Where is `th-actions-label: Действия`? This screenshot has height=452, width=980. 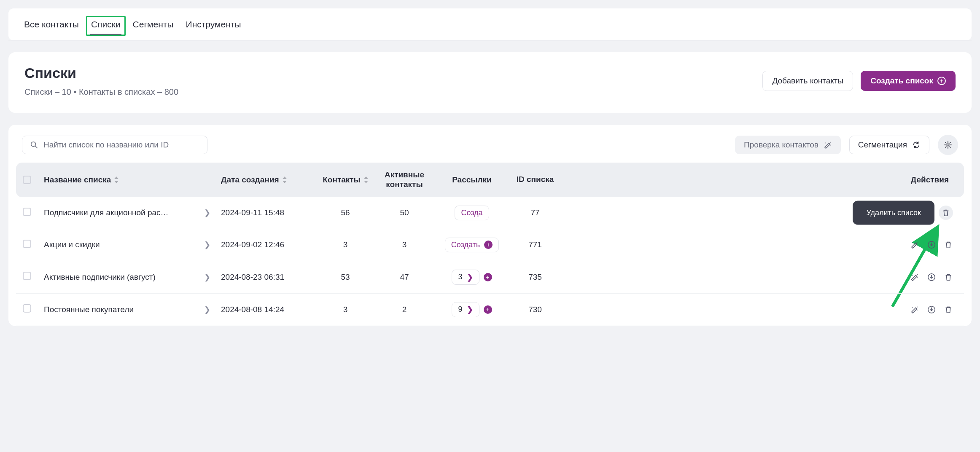 th-actions-label: Действия is located at coordinates (930, 180).